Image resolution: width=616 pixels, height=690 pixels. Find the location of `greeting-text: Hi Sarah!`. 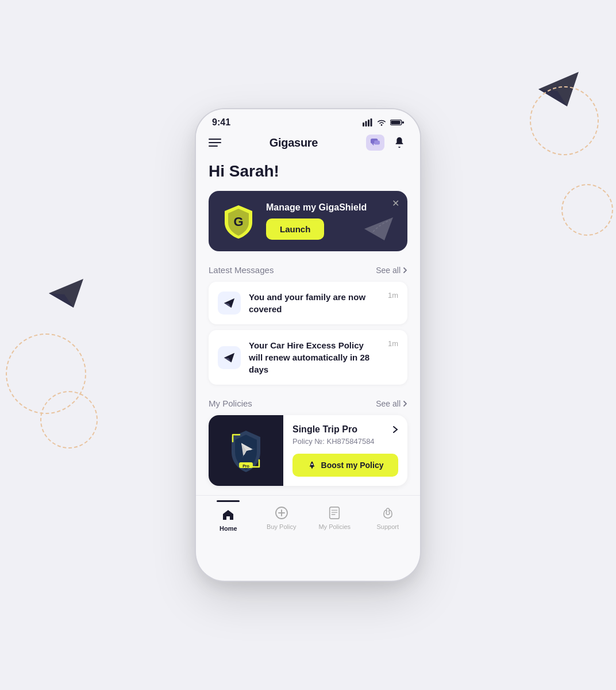

greeting-text: Hi Sarah! is located at coordinates (308, 171).